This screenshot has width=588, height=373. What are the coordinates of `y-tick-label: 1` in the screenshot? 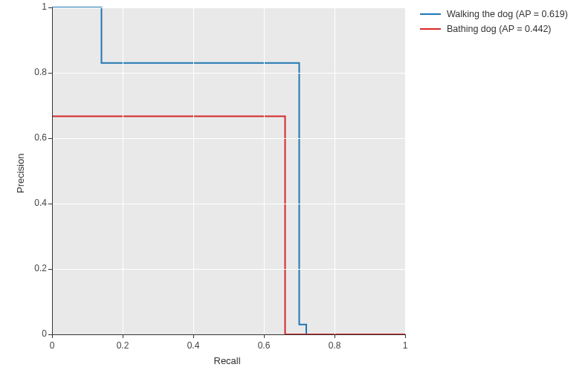 It's located at (36, 7).